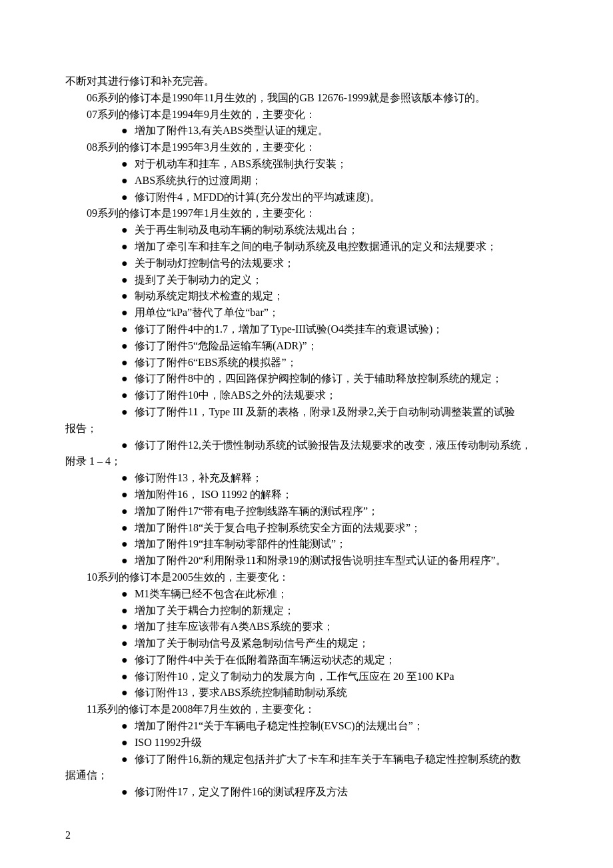 The width and height of the screenshot is (613, 868). Describe the element at coordinates (308, 479) in the screenshot. I see `list-item: ●修订附件13，补充及解释；` at that location.